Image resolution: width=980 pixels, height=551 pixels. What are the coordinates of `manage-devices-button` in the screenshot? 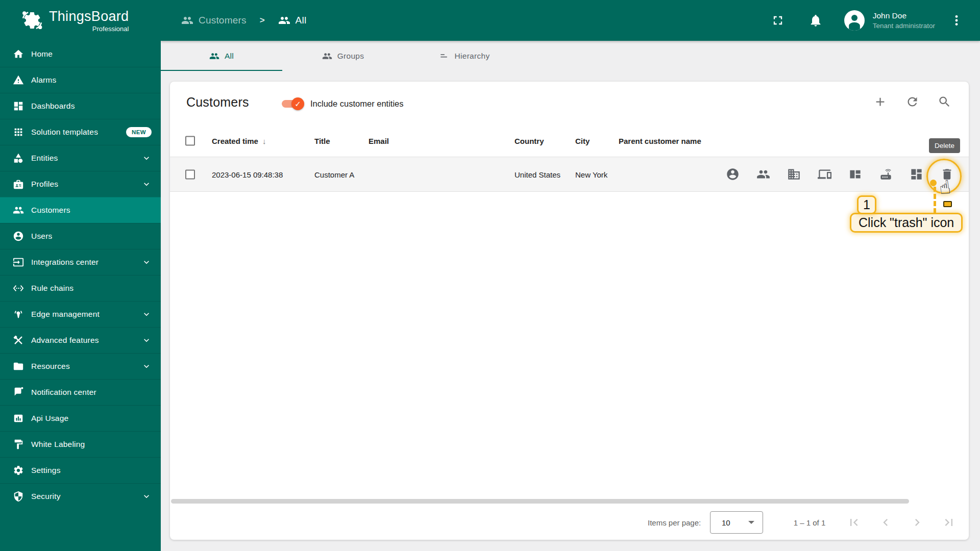 It's located at (825, 174).